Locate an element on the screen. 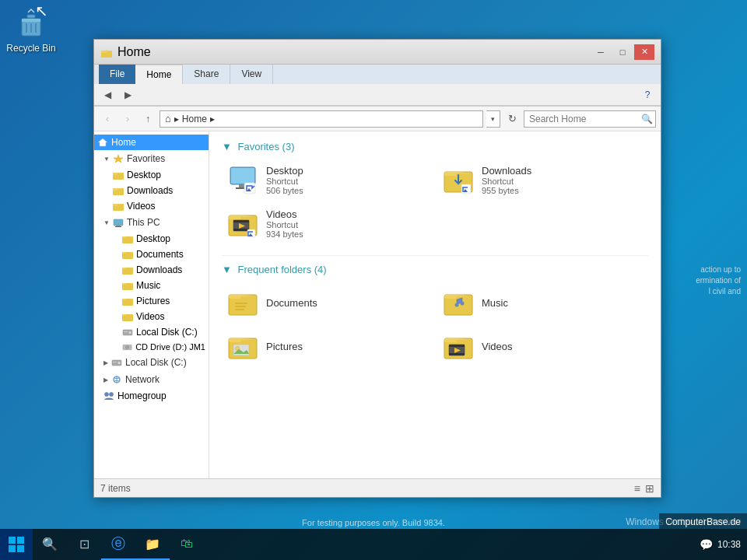 This screenshot has width=747, height=560. music-folder-name: Music is located at coordinates (495, 303).